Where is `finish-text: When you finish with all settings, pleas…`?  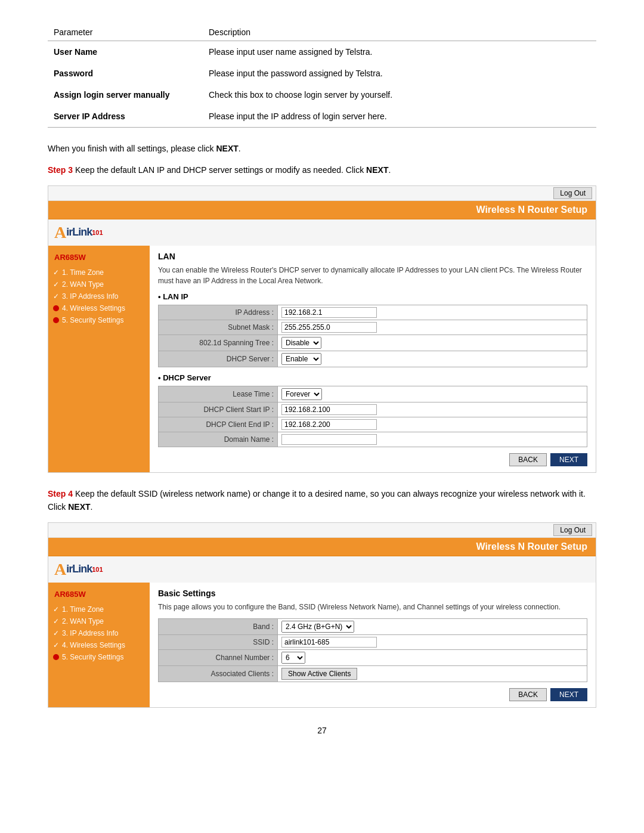
finish-text: When you finish with all settings, pleas… is located at coordinates (322, 148).